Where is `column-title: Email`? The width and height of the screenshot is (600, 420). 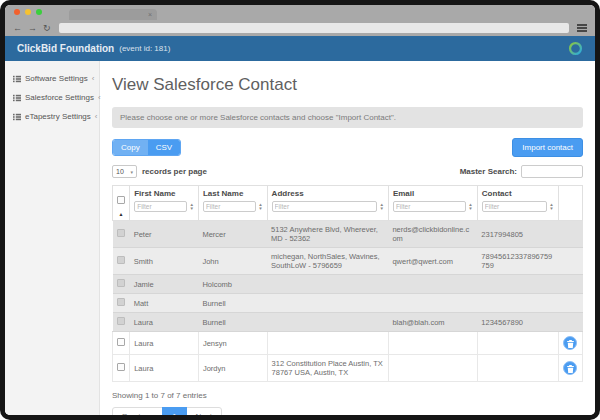 column-title: Email is located at coordinates (433, 194).